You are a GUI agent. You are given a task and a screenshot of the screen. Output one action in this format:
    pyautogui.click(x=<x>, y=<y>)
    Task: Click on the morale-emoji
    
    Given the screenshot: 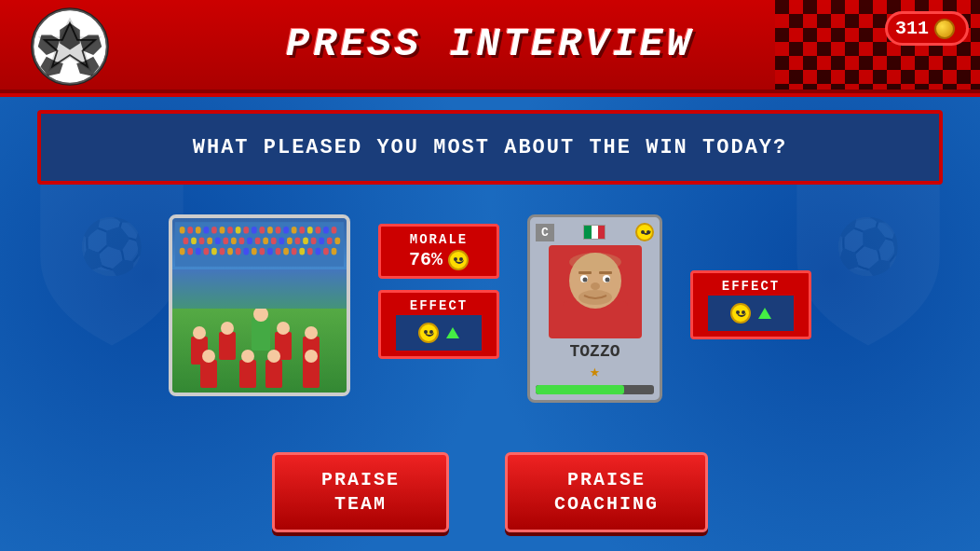 What is the action you would take?
    pyautogui.click(x=458, y=260)
    